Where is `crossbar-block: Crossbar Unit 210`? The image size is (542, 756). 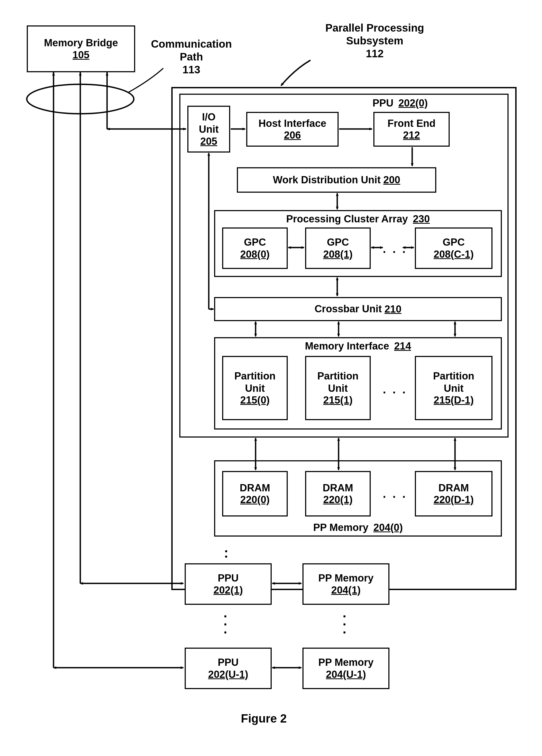 crossbar-block: Crossbar Unit 210 is located at coordinates (358, 309).